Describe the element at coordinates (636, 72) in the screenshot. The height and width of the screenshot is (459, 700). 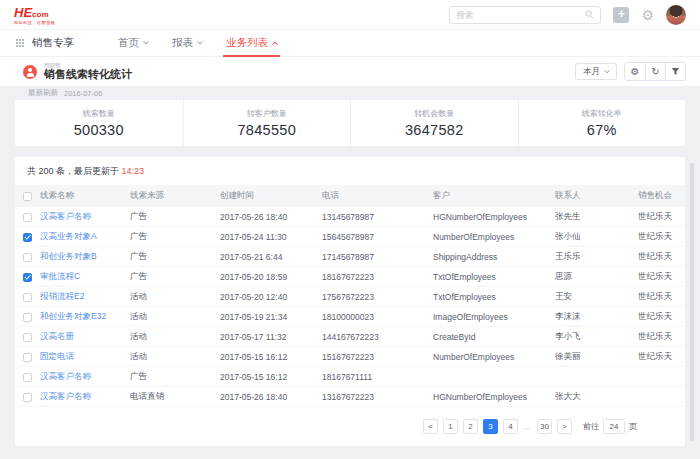
I see `gear-icon: ⚙` at that location.